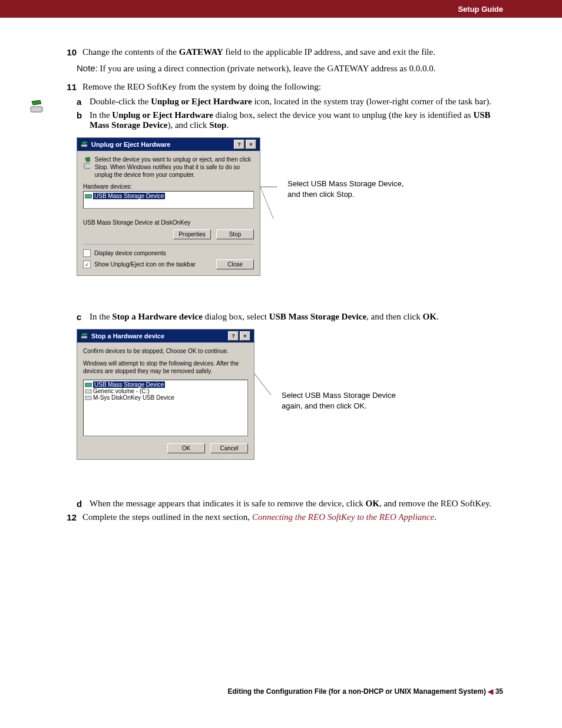  I want to click on device-status: USB Mass Storage Device at DiskOnKey, so click(168, 223).